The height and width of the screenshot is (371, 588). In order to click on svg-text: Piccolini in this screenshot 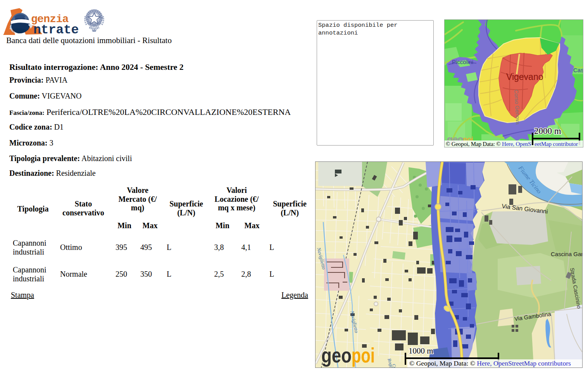, I will do `click(463, 62)`.